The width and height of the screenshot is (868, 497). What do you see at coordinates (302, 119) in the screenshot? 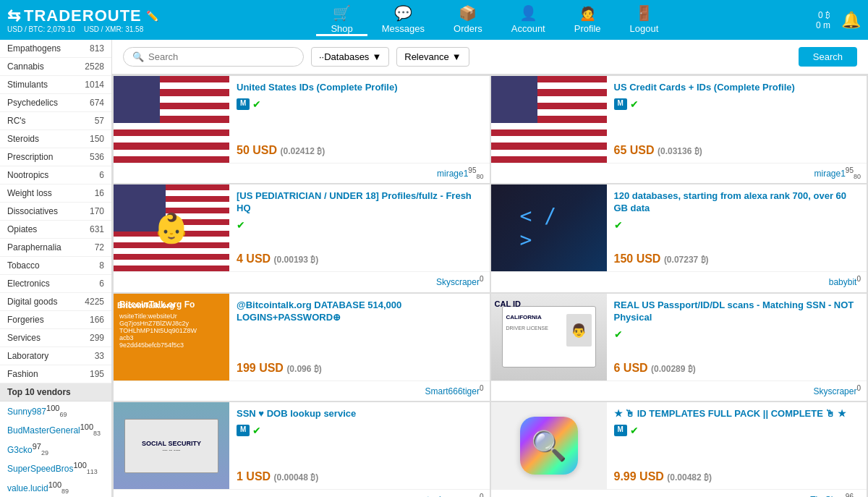
I see `card-top: United States IDs (Complete Profile) M✔ …` at bounding box center [302, 119].